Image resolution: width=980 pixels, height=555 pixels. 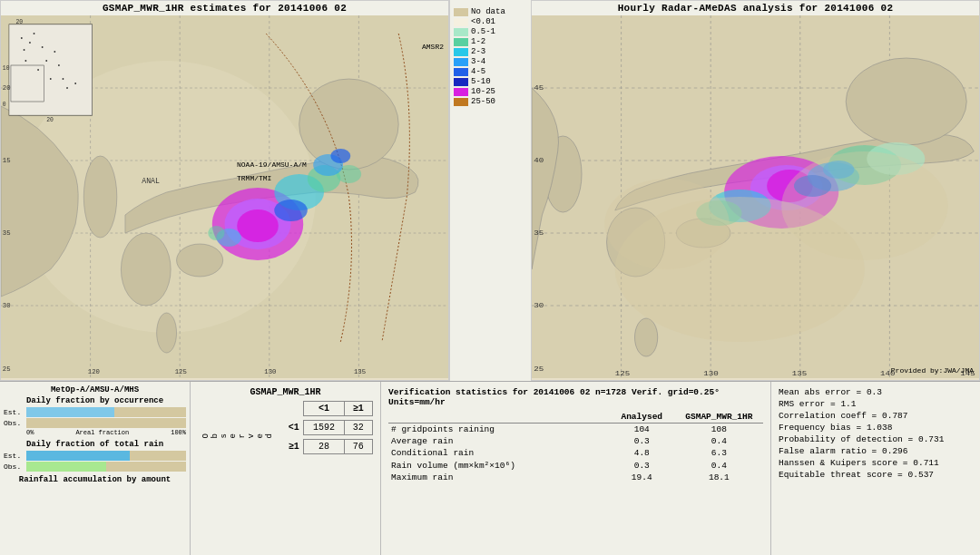 What do you see at coordinates (575, 397) in the screenshot?
I see `verification-title: Verification statistics for 20141006 02 …` at bounding box center [575, 397].